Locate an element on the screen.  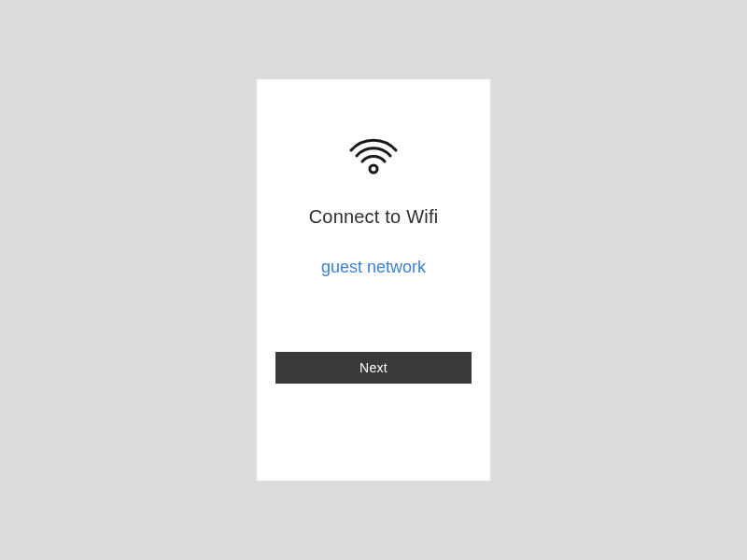
wifi-icon is located at coordinates (374, 158).